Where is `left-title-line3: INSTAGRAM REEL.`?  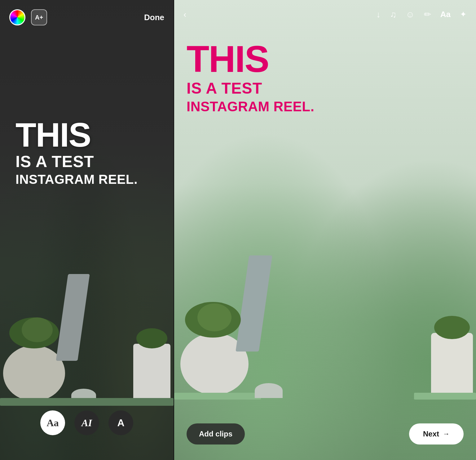
left-title-line3: INSTAGRAM REEL. is located at coordinates (77, 180).